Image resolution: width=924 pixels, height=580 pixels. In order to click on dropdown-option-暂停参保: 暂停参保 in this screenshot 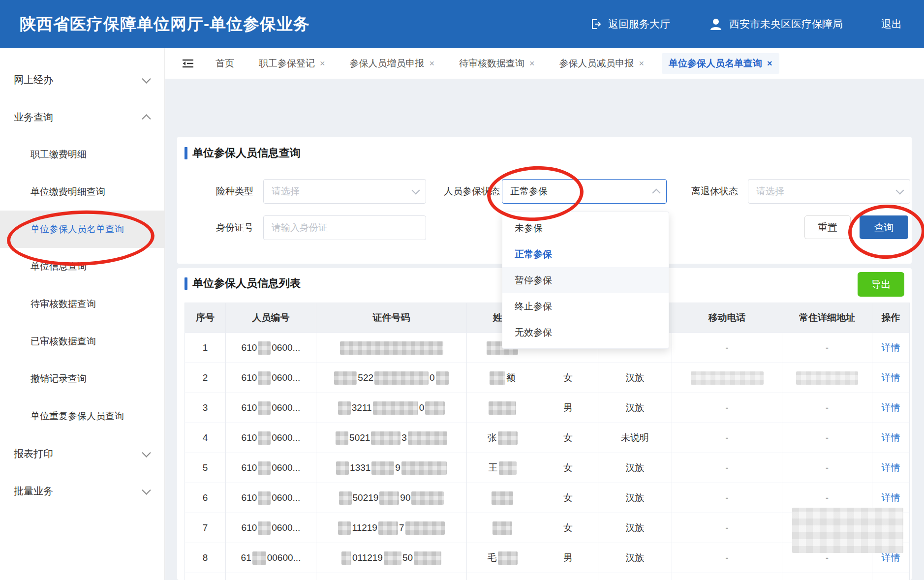, I will do `click(585, 280)`.